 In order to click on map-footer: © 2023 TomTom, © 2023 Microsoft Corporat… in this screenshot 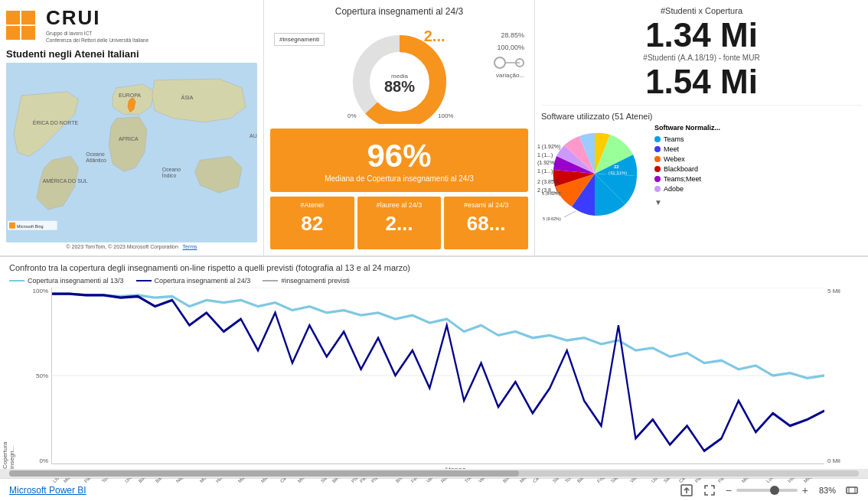, I will do `click(132, 246)`.